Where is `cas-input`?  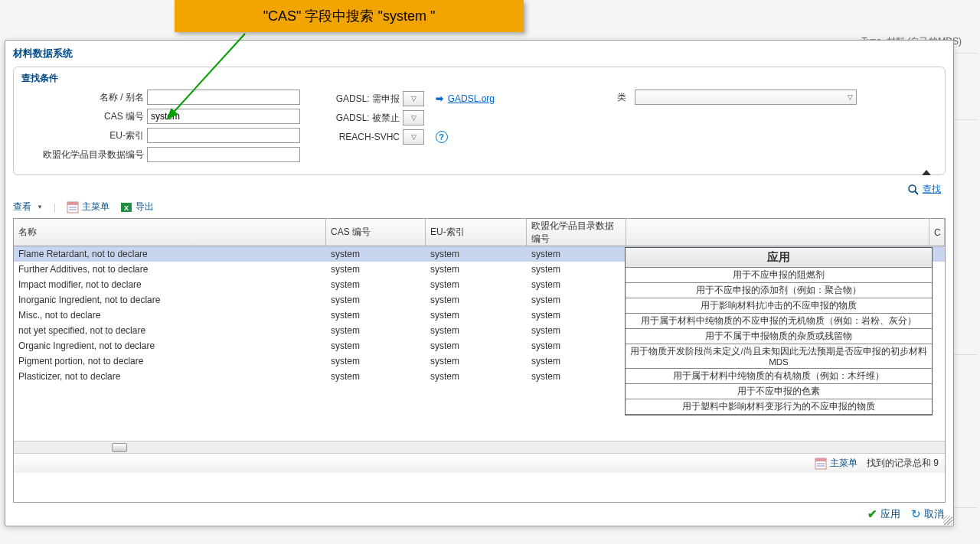 cas-input is located at coordinates (224, 116).